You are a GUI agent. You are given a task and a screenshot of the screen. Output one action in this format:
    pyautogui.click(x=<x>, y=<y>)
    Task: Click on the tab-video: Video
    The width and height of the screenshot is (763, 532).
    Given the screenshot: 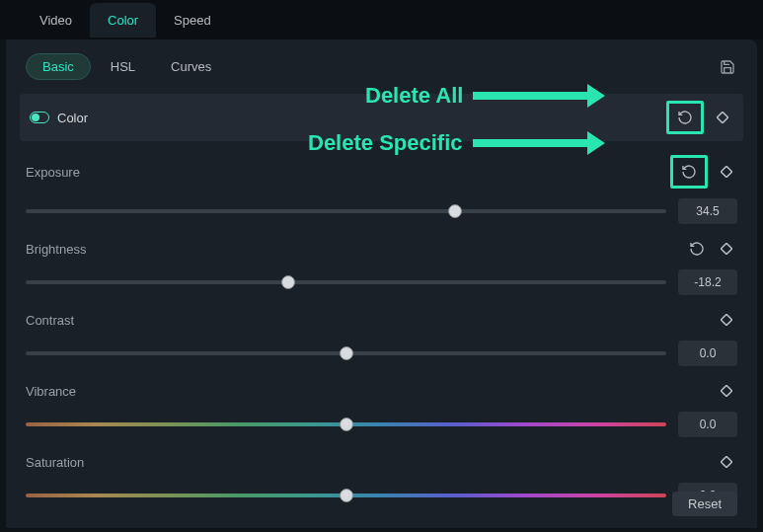 What is the action you would take?
    pyautogui.click(x=55, y=20)
    